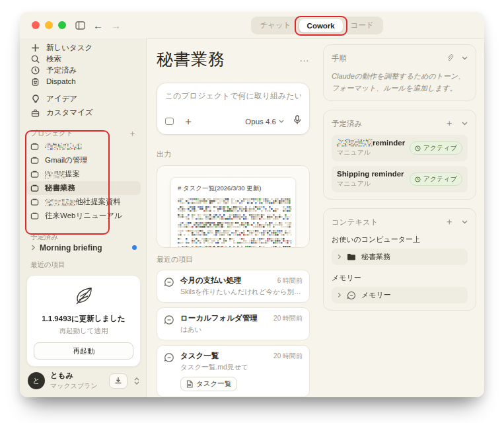 This screenshot has height=423, width=504. I want to click on instructions-card: 手順 Claudeの動作を調整するためのトーン、フォーマット、ルールを追加します…, so click(400, 73).